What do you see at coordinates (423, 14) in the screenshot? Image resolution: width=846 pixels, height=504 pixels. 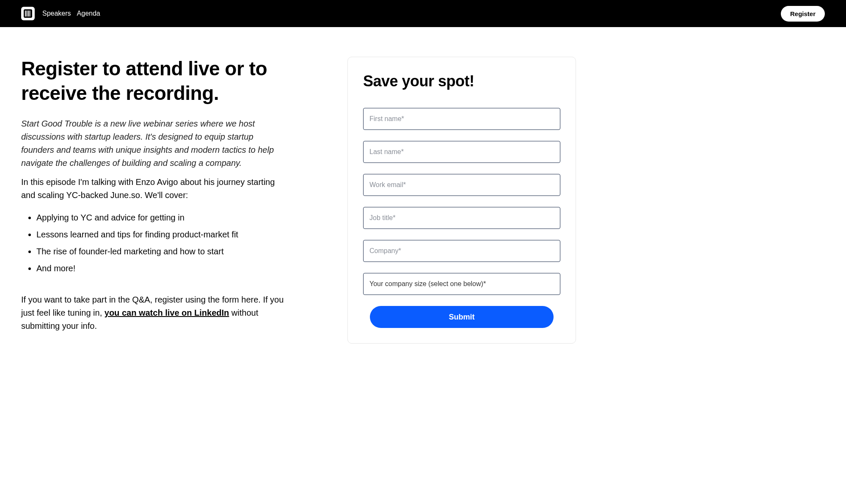 I see `top-navbar: Speakers Agenda Register` at bounding box center [423, 14].